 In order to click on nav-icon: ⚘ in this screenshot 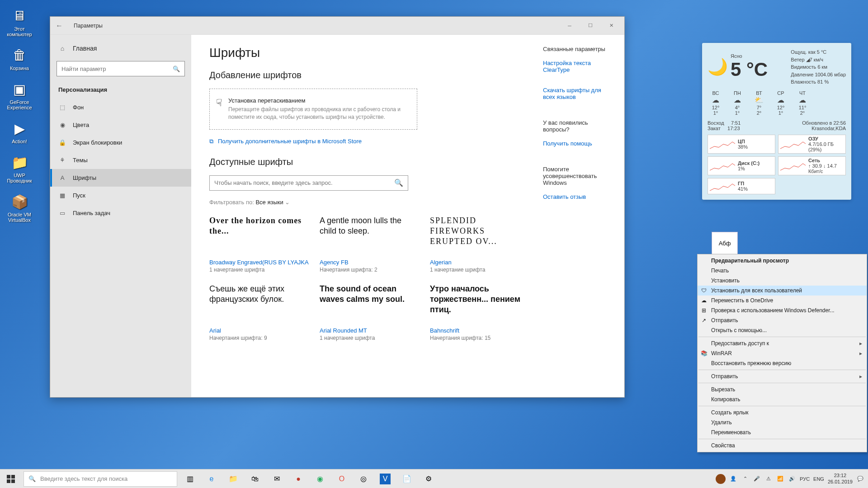, I will do `click(62, 160)`.